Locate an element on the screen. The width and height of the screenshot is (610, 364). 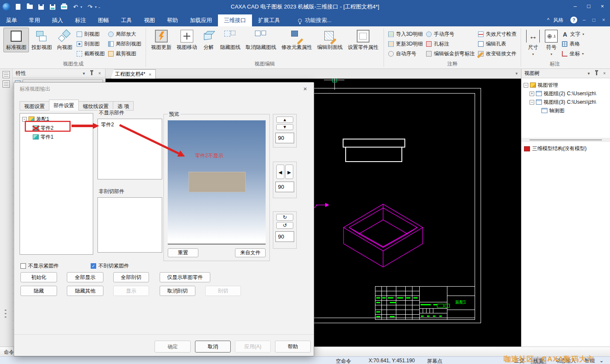
ok-button: 确定 is located at coordinates (173, 347).